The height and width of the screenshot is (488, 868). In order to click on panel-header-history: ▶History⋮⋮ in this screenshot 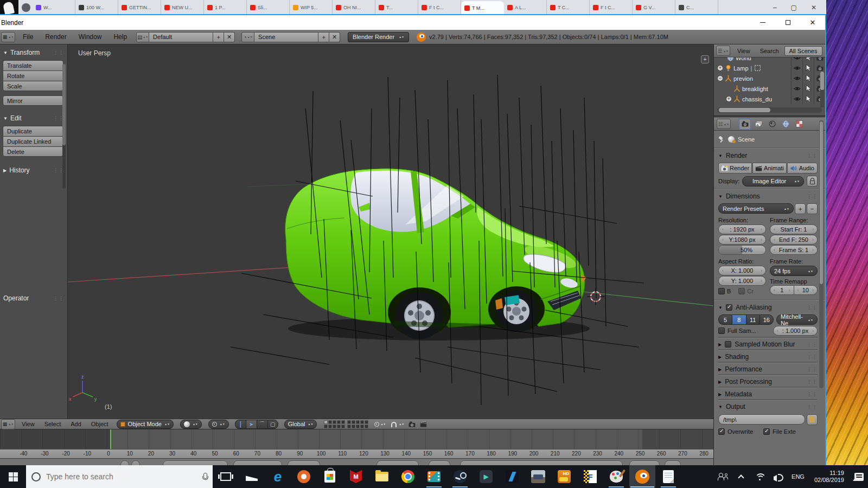, I will do `click(34, 170)`.